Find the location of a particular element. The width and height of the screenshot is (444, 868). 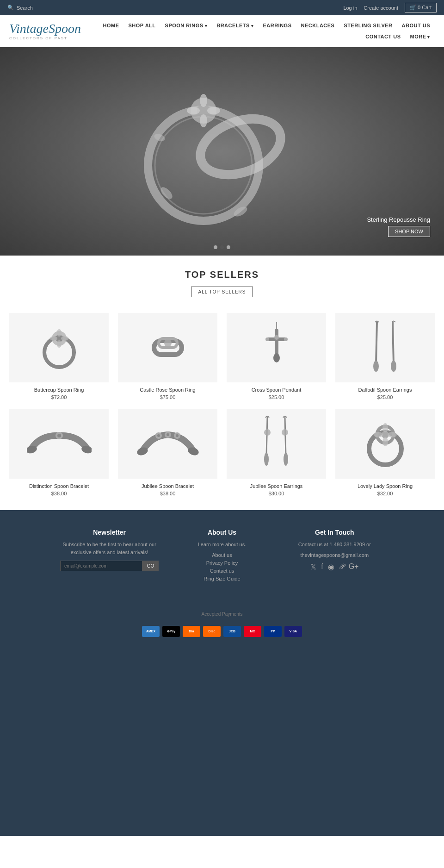

product-card-jubilee-earrings: Jubilee Spoon Earrings $30.00 is located at coordinates (277, 453).